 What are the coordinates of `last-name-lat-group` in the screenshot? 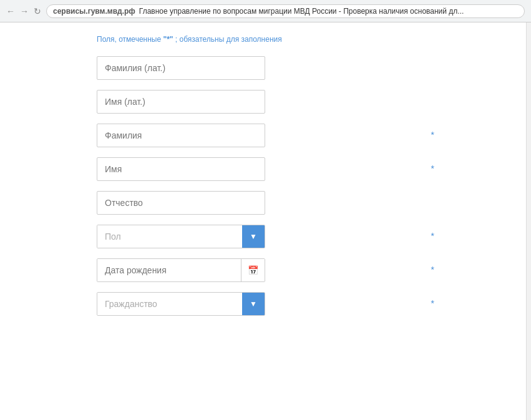 It's located at (263, 68).